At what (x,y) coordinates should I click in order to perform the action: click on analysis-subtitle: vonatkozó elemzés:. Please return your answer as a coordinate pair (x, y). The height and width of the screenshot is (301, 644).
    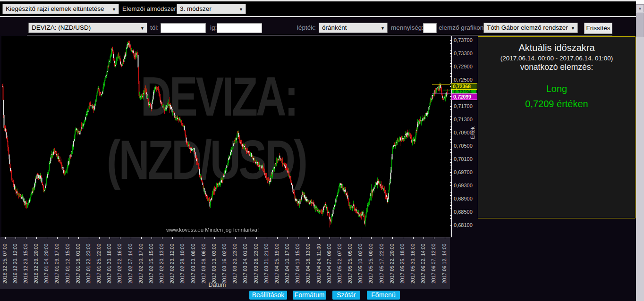
    Looking at the image, I should click on (557, 67).